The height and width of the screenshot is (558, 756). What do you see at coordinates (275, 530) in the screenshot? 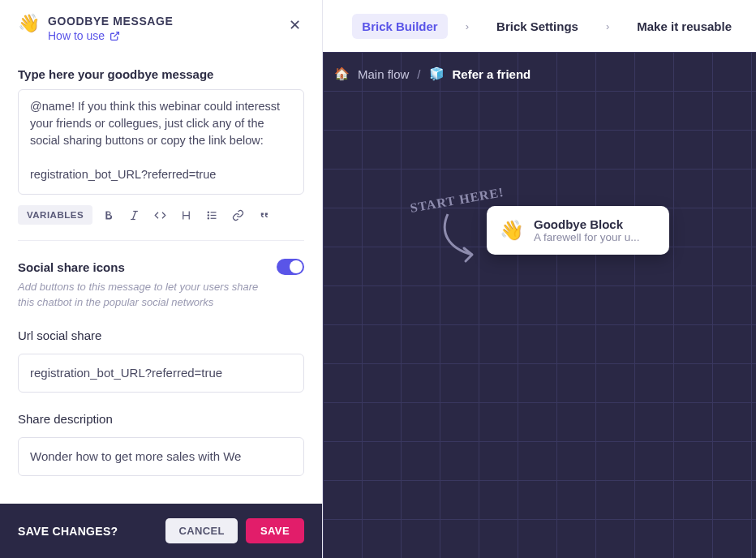
I see `save-button: SAVE` at bounding box center [275, 530].